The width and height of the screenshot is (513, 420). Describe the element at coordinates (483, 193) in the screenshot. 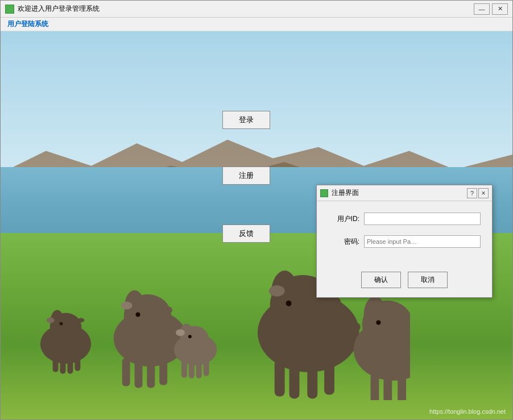

I see `dialog-close-button: ×` at that location.